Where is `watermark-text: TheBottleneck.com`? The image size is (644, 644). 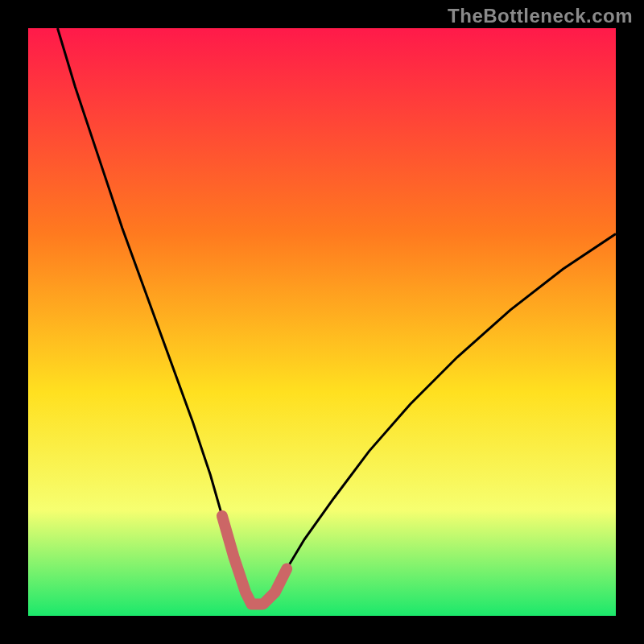
watermark-text: TheBottleneck.com is located at coordinates (540, 16).